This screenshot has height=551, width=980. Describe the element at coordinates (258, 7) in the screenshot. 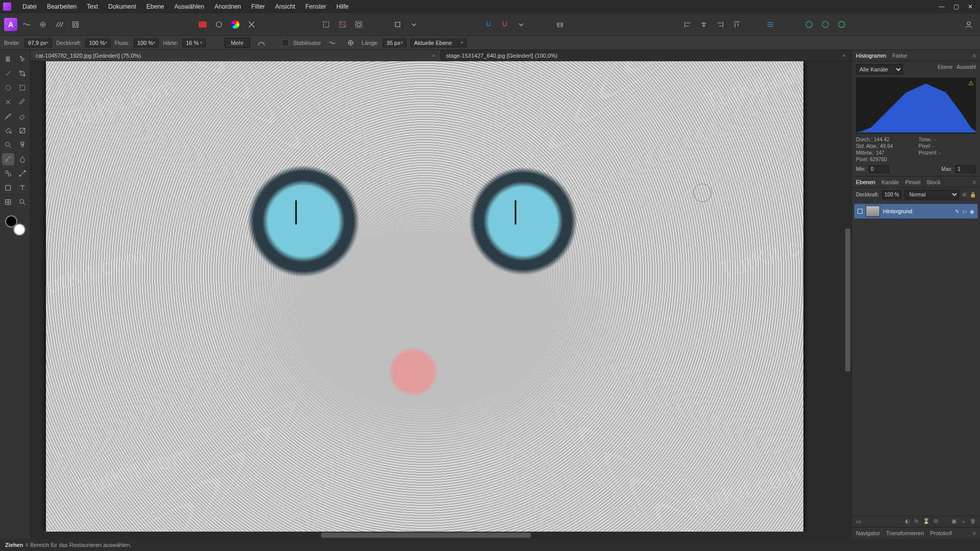

I see `menu-filters: Filter` at that location.